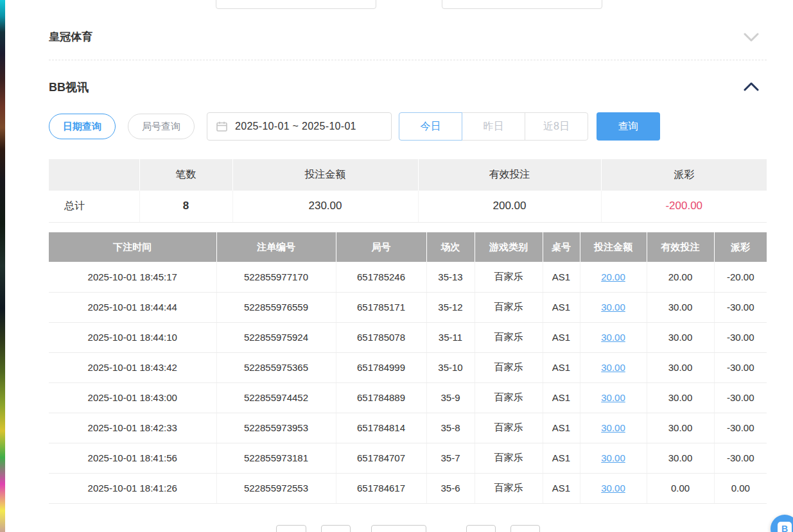  What do you see at coordinates (408, 458) in the screenshot?
I see `table-row: 2025-10-01 18:41:56 522855973181 6517847…` at bounding box center [408, 458].